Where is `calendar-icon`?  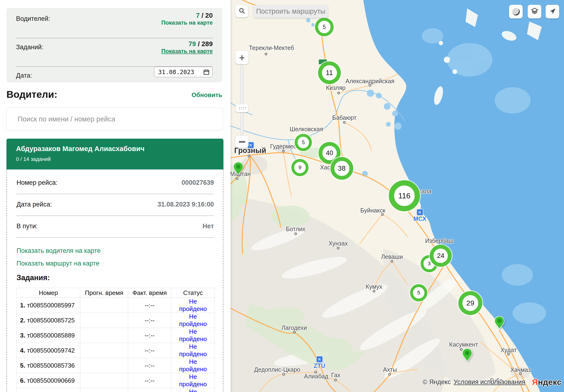
calendar-icon is located at coordinates (206, 72).